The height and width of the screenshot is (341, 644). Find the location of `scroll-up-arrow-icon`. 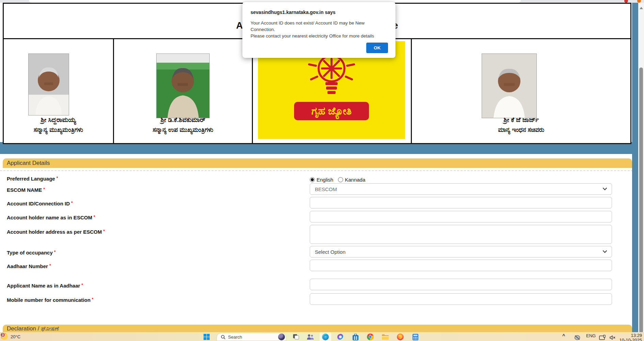

scroll-up-arrow-icon is located at coordinates (641, 8).